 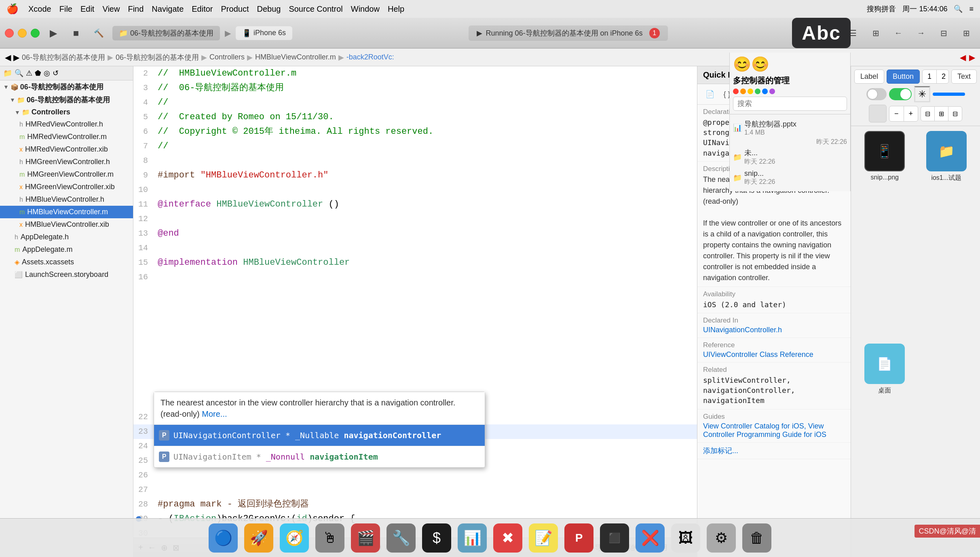 I want to click on menu-edit: Edit, so click(x=87, y=9).